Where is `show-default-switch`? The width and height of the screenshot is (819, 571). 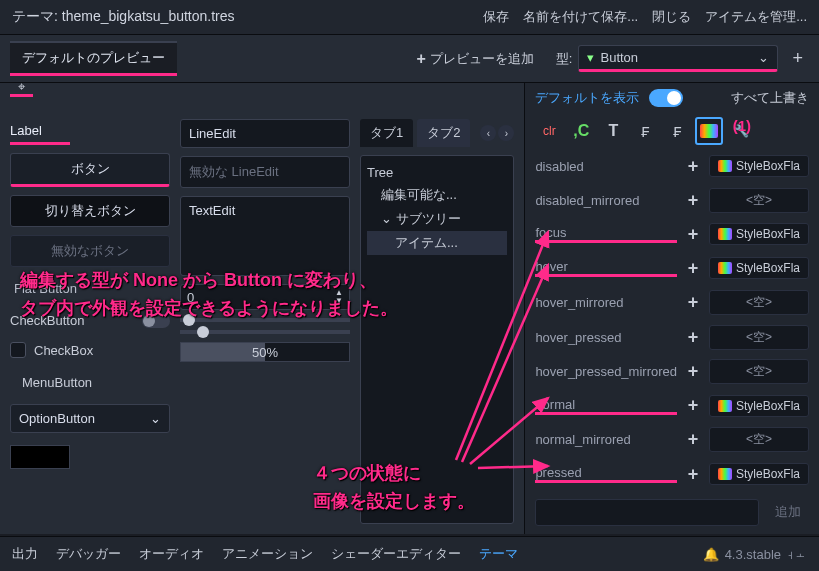
show-default-switch is located at coordinates (666, 98).